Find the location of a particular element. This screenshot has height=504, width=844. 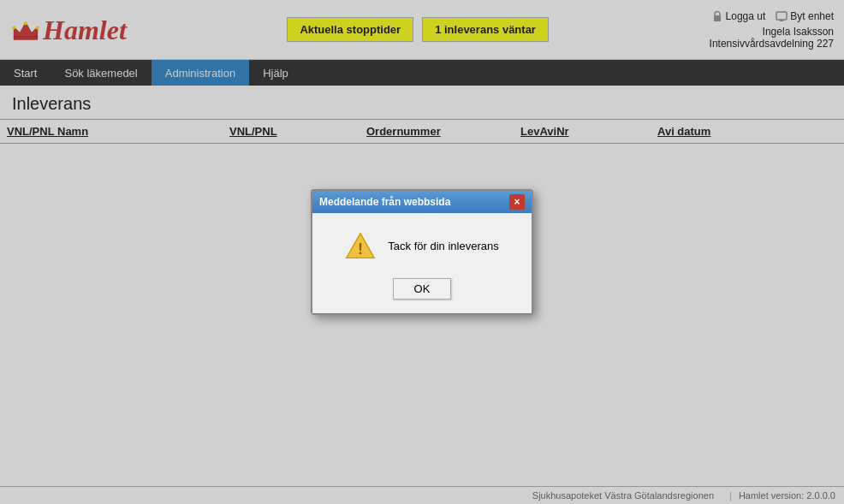

warning-icon: ! is located at coordinates (360, 246).